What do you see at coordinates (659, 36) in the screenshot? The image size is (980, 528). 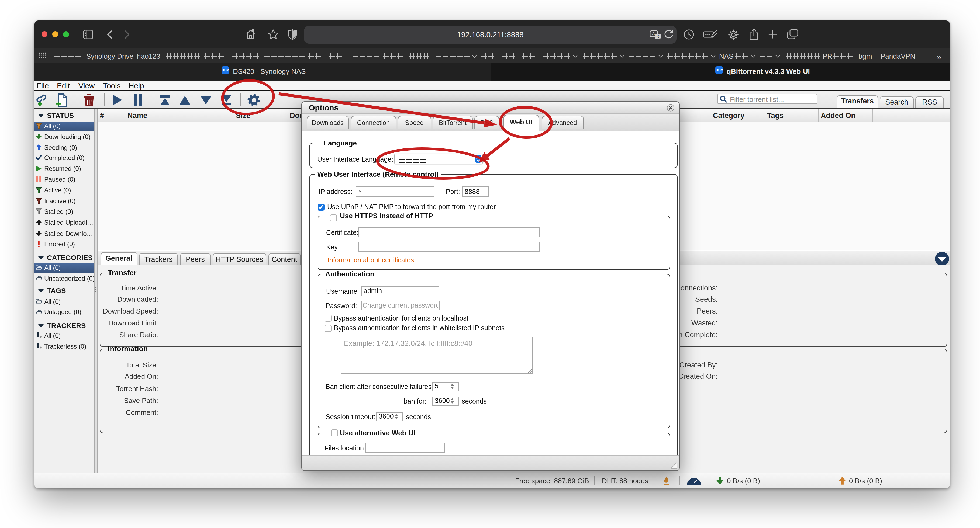 I see `svg-text: 文` at bounding box center [659, 36].